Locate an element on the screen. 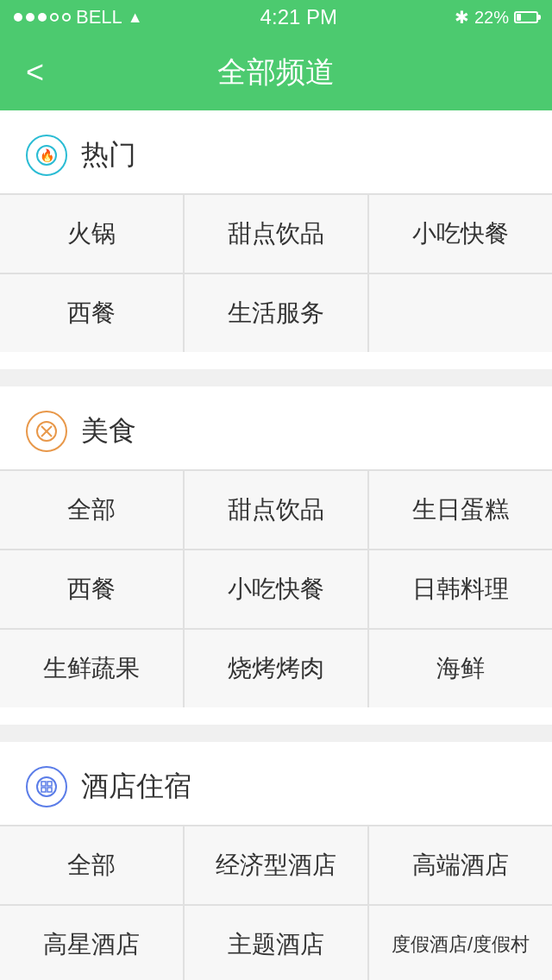 The width and height of the screenshot is (552, 980). section-hot-title: 热门 is located at coordinates (109, 155).